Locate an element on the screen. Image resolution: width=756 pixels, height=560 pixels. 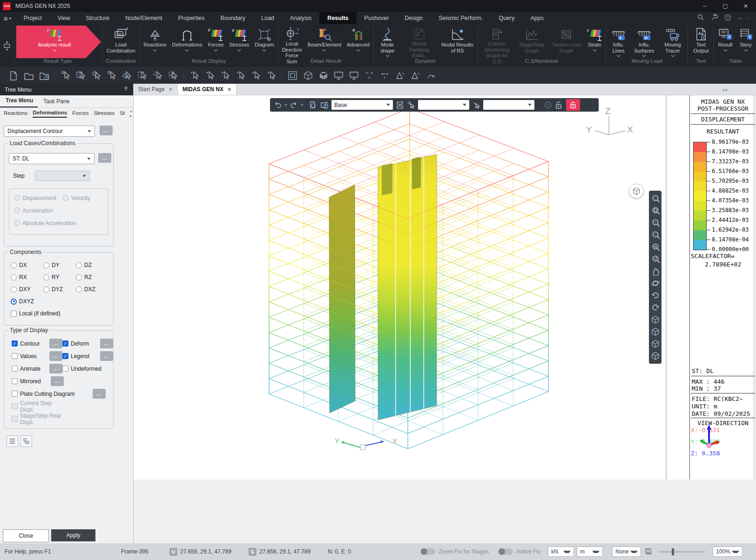
menu-item-design: Design is located at coordinates (413, 18).